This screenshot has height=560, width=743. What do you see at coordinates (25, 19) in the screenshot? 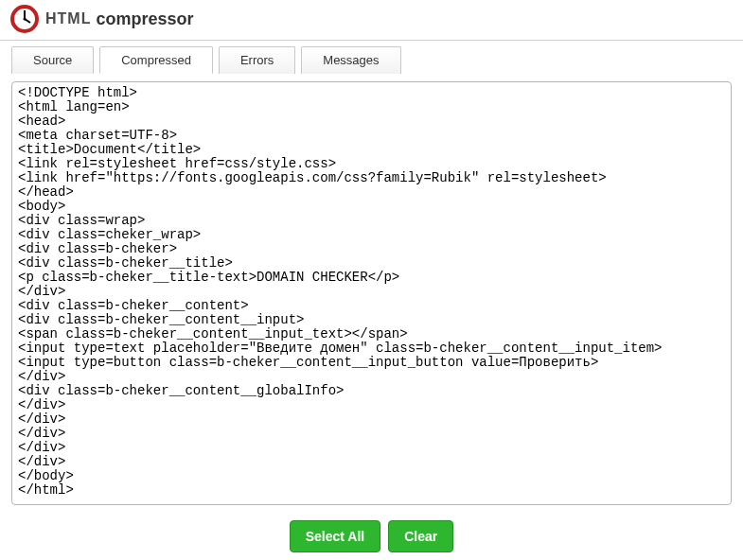
I see `clock-icon` at bounding box center [25, 19].